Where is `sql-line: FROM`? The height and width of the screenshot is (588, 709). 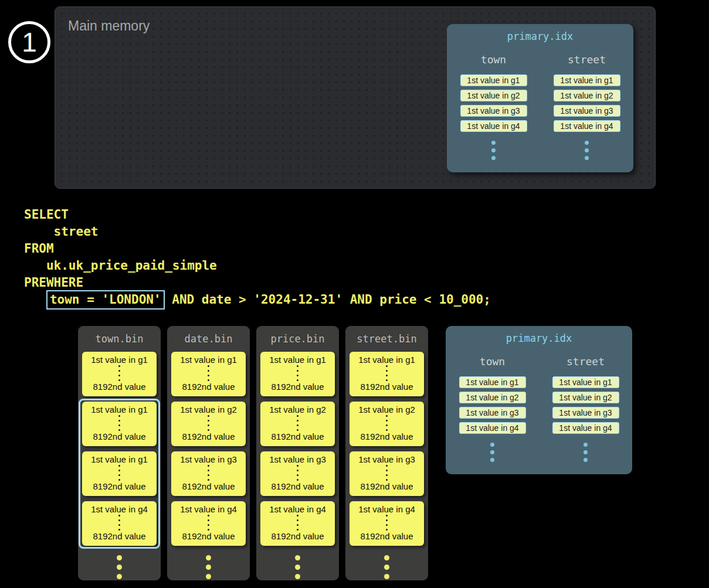
sql-line: FROM is located at coordinates (257, 249).